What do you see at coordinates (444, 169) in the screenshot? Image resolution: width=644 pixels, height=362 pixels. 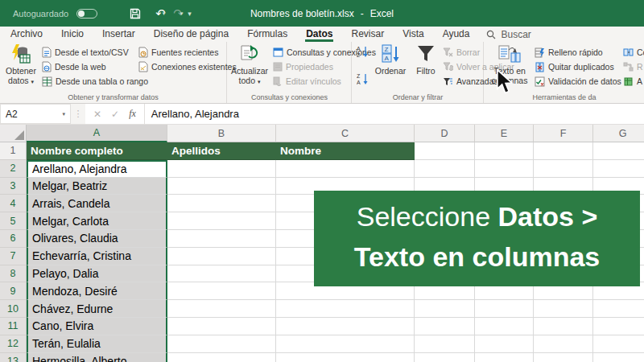 I see `cell-d2` at bounding box center [444, 169].